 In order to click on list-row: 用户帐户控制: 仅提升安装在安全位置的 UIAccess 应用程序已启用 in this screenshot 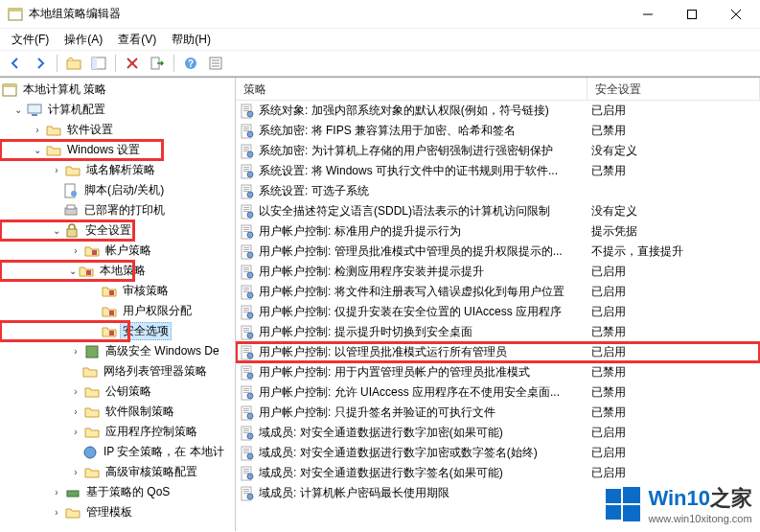, I will do `click(498, 312)`.